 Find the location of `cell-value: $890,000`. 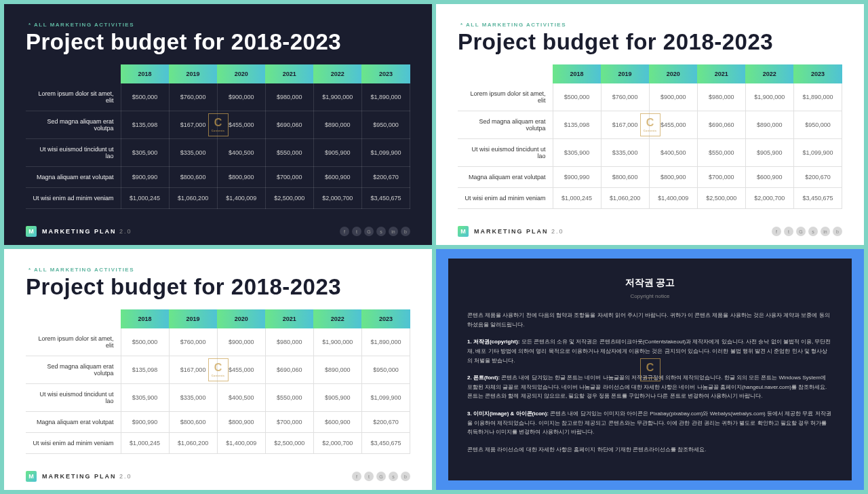

cell-value: $890,000 is located at coordinates (769, 125).